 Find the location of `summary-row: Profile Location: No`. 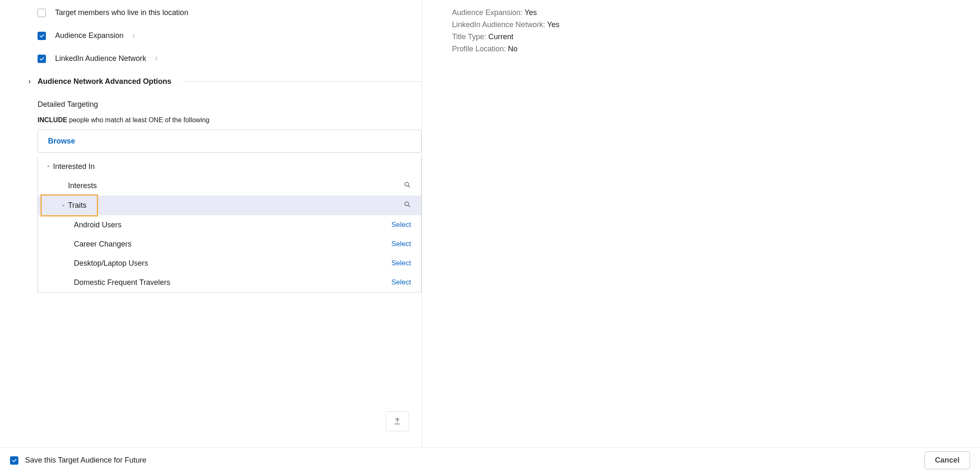

summary-row: Profile Location: No is located at coordinates (716, 49).